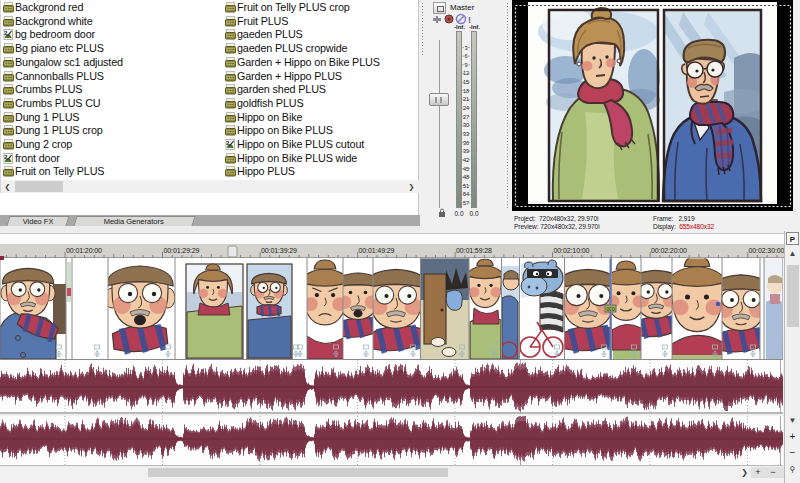 The image size is (800, 483). Describe the element at coordinates (466, 73) in the screenshot. I see `svg-text: 12` at that location.